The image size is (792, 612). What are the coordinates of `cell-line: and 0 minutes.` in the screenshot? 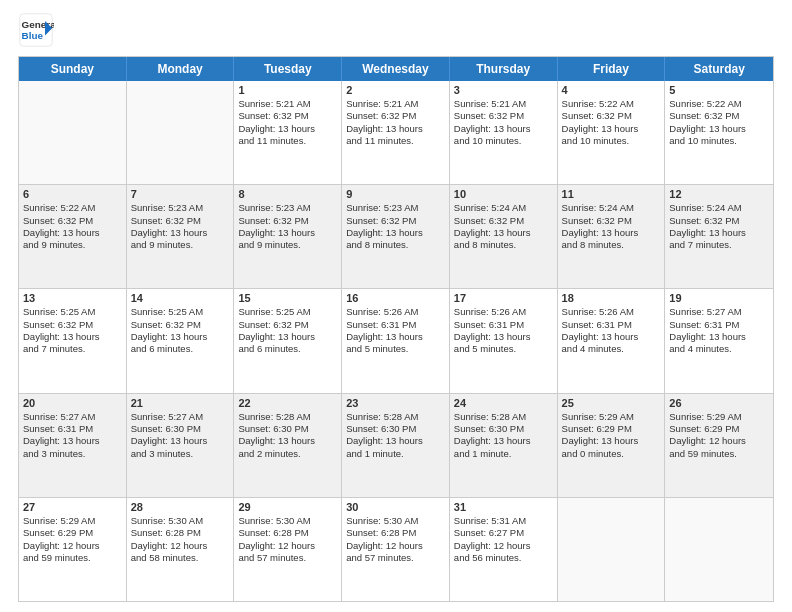 It's located at (612, 454).